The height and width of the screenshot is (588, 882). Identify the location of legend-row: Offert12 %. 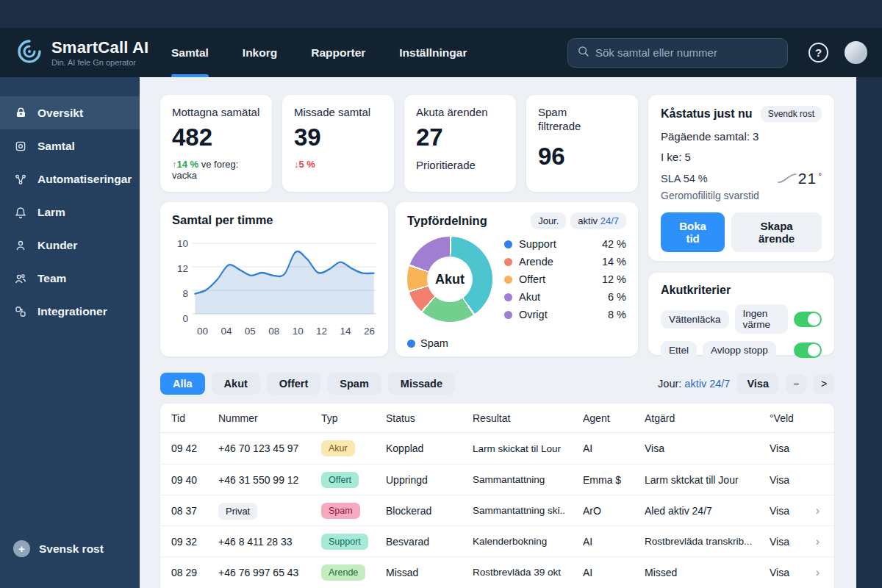
(565, 279).